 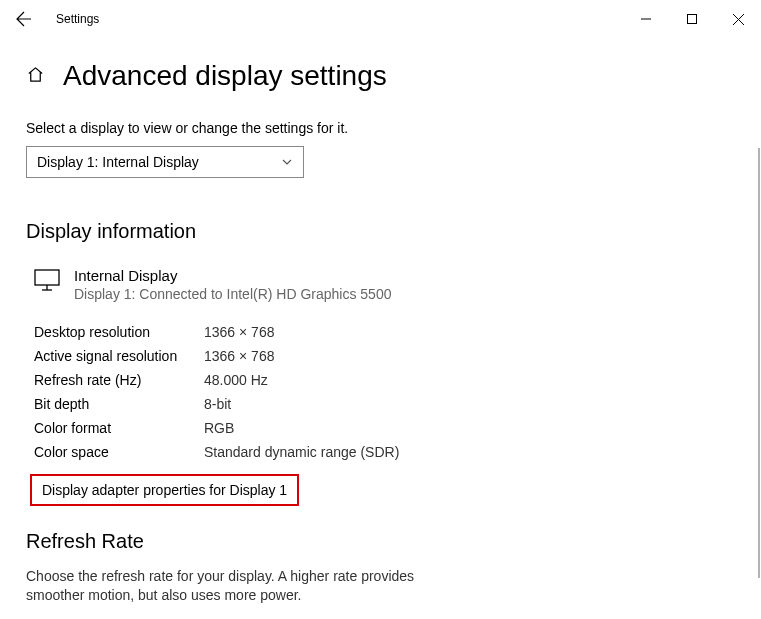 What do you see at coordinates (118, 162) in the screenshot?
I see `dropdown-selected-value: Display 1: Internal Display` at bounding box center [118, 162].